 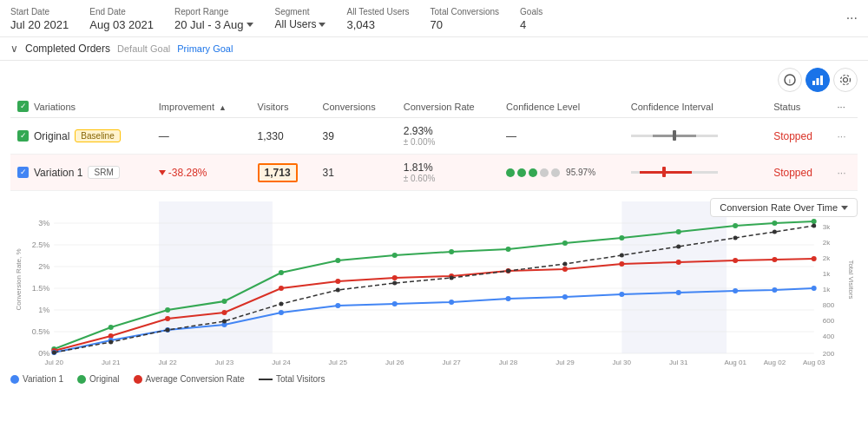 I want to click on svg-text: 3k, so click(x=826, y=227).